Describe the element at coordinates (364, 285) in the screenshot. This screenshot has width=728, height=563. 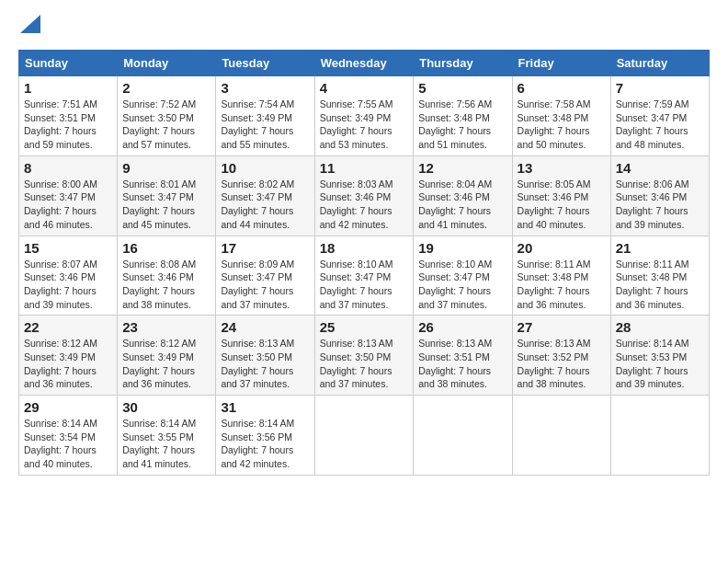
I see `day-info: Sunrise: 8:10 AMSunset: 3:47 PMDaylight:…` at that location.